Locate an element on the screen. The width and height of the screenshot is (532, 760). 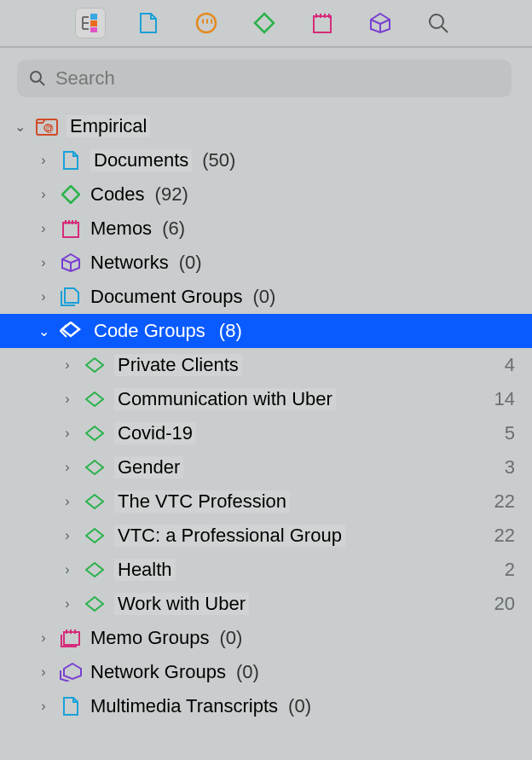
tree-item-code-group: ›Covid-195 is located at coordinates (266, 433).